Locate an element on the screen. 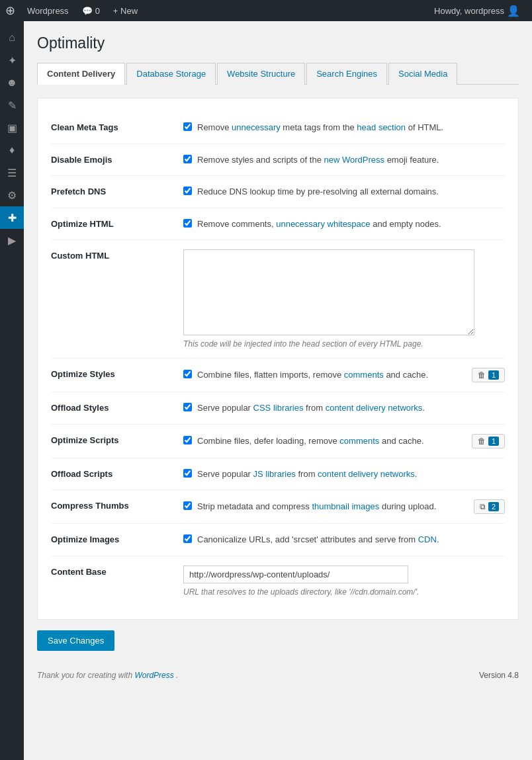 The image size is (532, 760). link-new: new is located at coordinates (332, 160).